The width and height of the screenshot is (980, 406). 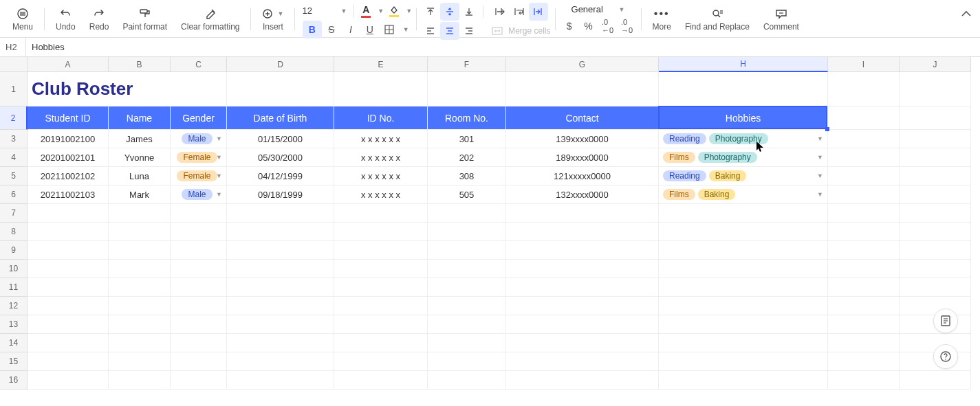 I want to click on column-header-B: B, so click(x=140, y=65).